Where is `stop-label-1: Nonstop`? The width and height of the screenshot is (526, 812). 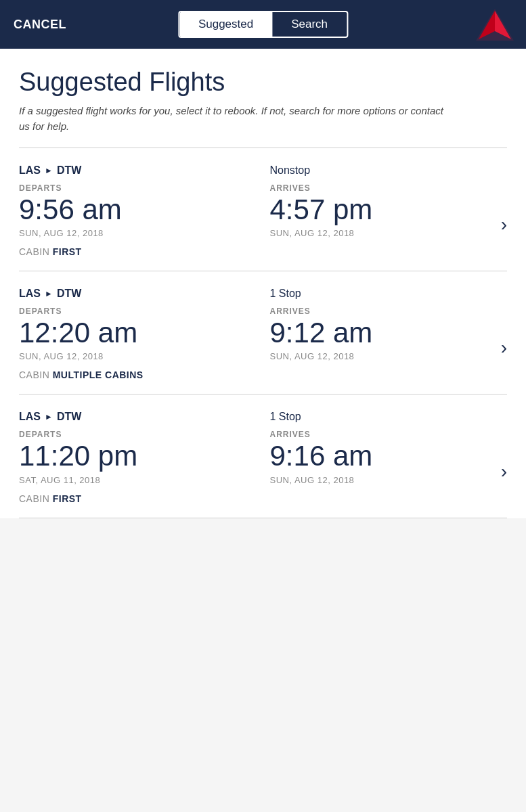 stop-label-1: Nonstop is located at coordinates (389, 171).